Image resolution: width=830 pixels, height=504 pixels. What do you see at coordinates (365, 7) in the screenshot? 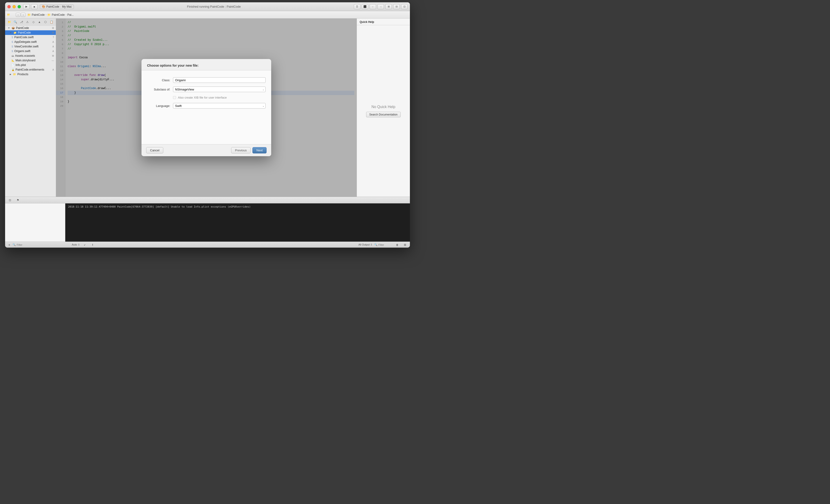
I see `toggle-debug-button: ⬛` at bounding box center [365, 7].